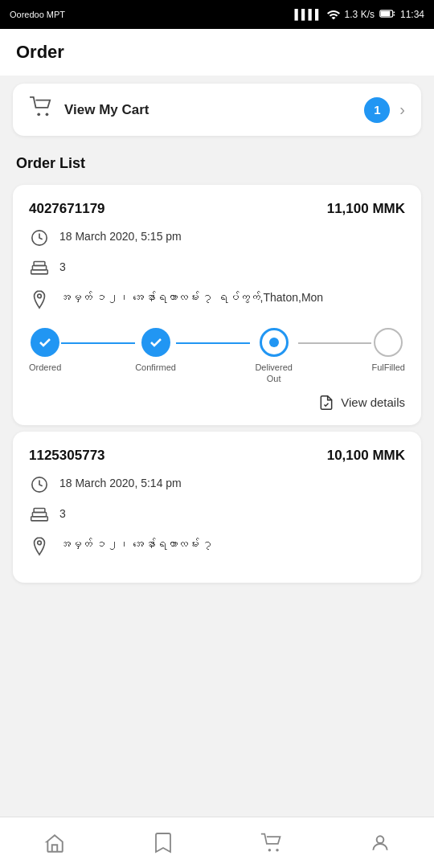  I want to click on order-address-2: အမှတ် ၁၂၊ အနော်ရထာလမ်း ၇, so click(137, 545).